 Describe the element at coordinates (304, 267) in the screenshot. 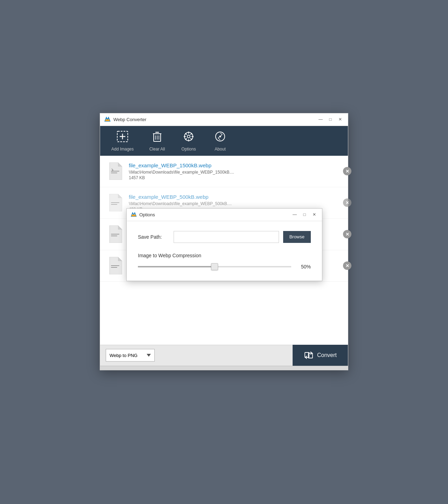

I see `compression-value: 50%` at that location.